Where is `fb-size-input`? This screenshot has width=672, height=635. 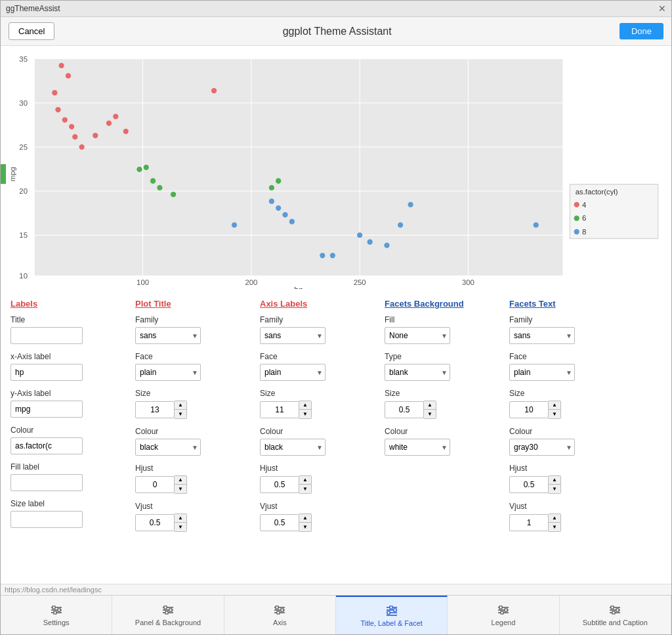 fb-size-input is located at coordinates (404, 410).